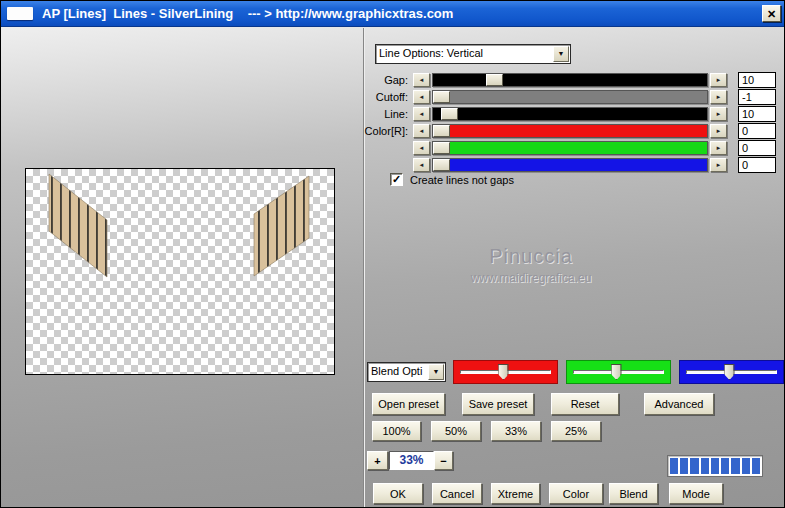 The height and width of the screenshot is (508, 785). Describe the element at coordinates (462, 180) in the screenshot. I see `create-lines-checkbox-label: Create lines not gaps` at that location.